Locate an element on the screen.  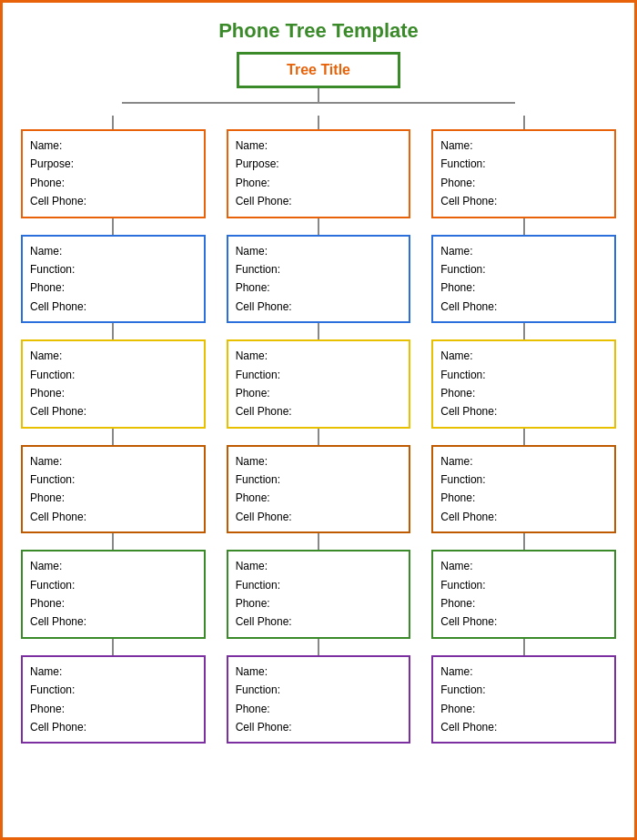
col2-card-5: Name: Function: Phone: Cell Phone: is located at coordinates (318, 594).